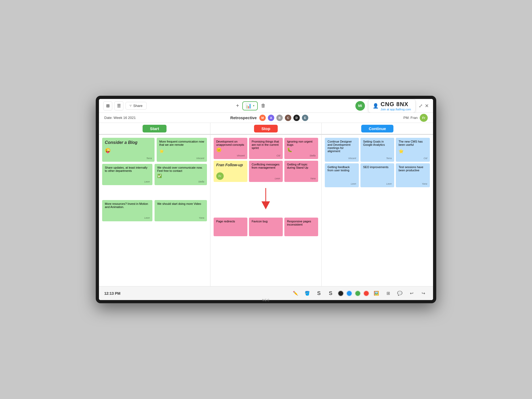  Describe the element at coordinates (331, 293) in the screenshot. I see `line-tool-btn: S` at that location.